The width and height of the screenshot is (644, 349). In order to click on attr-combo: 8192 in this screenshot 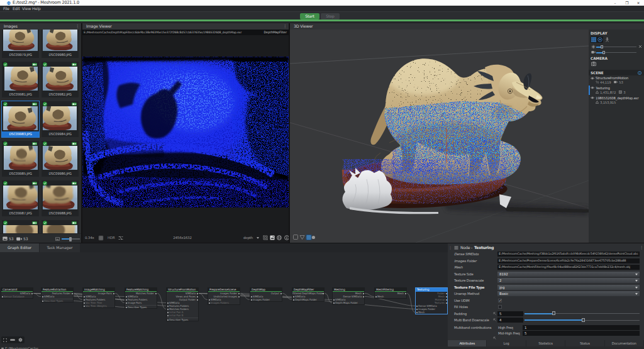, I will do `click(569, 274)`.